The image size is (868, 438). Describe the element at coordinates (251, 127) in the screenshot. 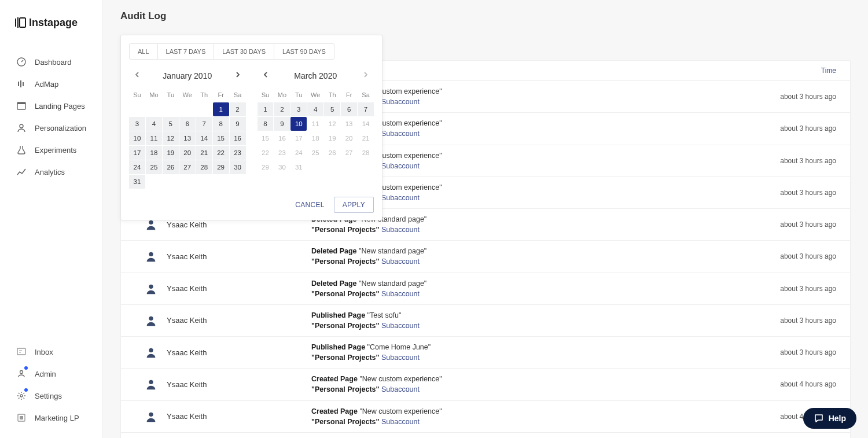

I see `date-range-picker: ALLLAST 7 DAYSLAST 30 DAYSLAST 90 DAYS J…` at that location.